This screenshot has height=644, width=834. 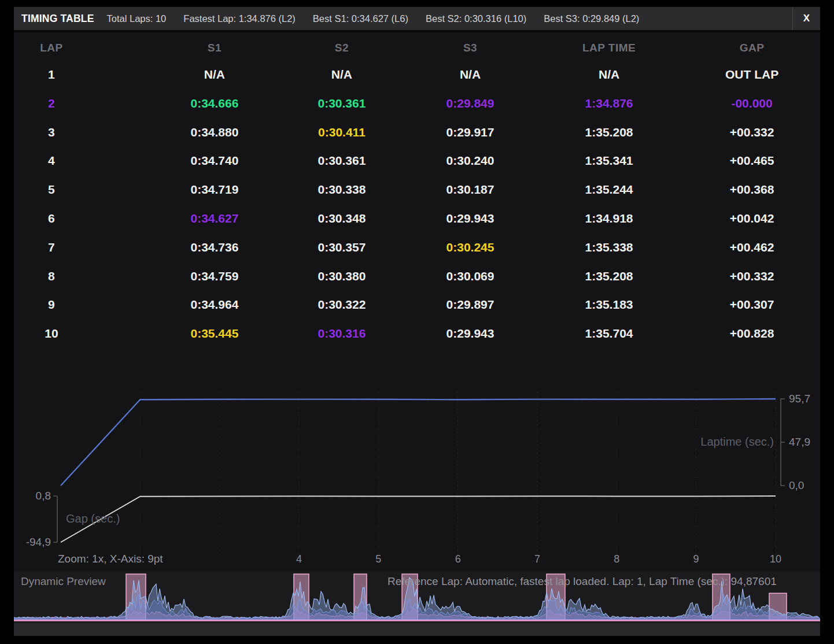 I want to click on table-cell: 0:34.719, so click(x=215, y=190).